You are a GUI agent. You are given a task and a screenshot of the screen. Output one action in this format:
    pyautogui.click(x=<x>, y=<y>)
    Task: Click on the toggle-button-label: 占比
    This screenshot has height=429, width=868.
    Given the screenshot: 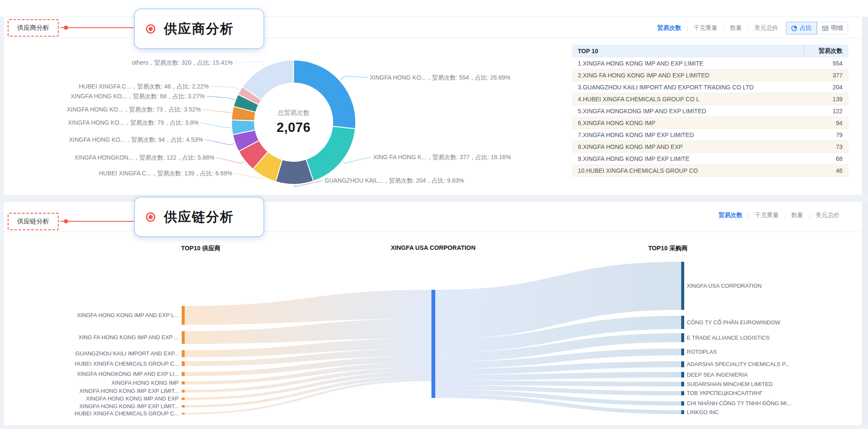 What is the action you would take?
    pyautogui.click(x=806, y=28)
    